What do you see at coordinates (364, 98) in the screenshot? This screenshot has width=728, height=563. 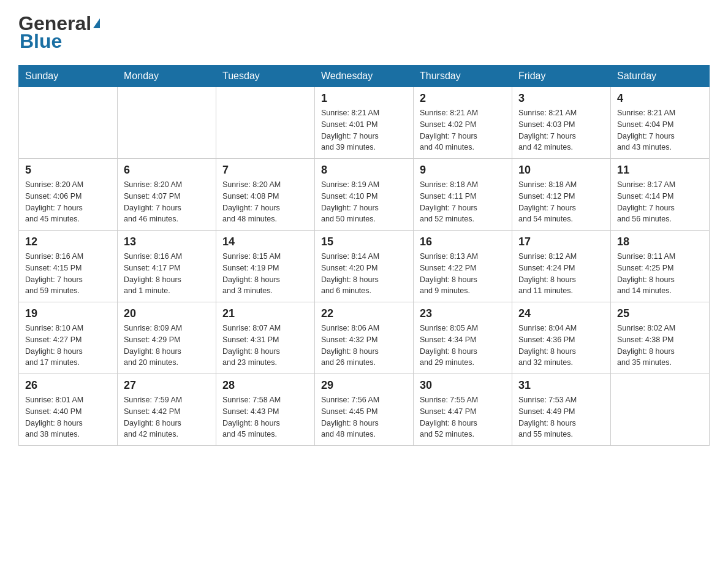 I see `day-number: 1` at bounding box center [364, 98].